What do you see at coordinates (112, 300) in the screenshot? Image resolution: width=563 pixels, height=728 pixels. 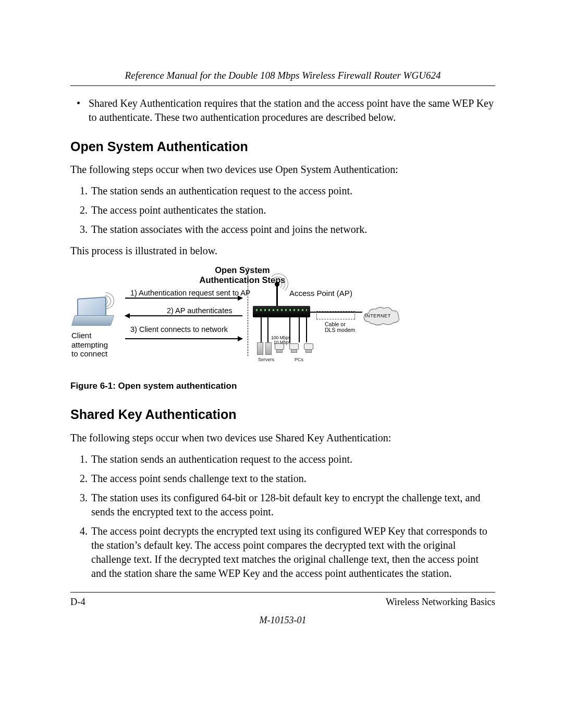 I see `wifi-waves-icon` at bounding box center [112, 300].